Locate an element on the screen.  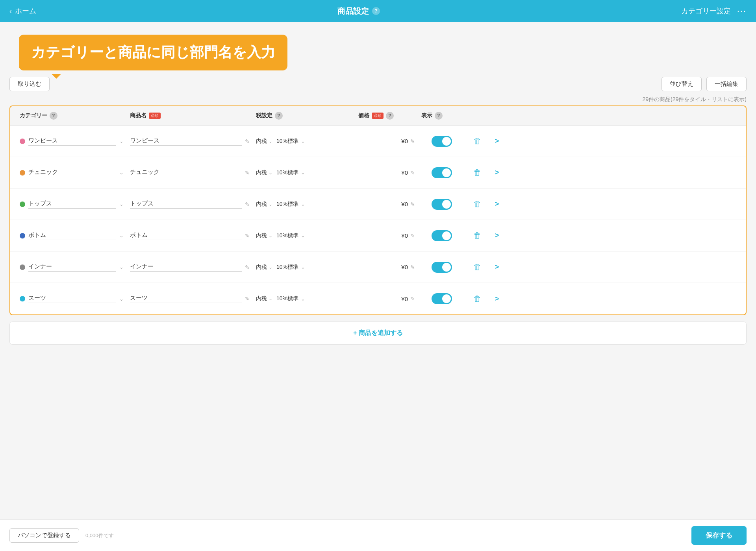
add-product-button: + 商品を追加する is located at coordinates (378, 333).